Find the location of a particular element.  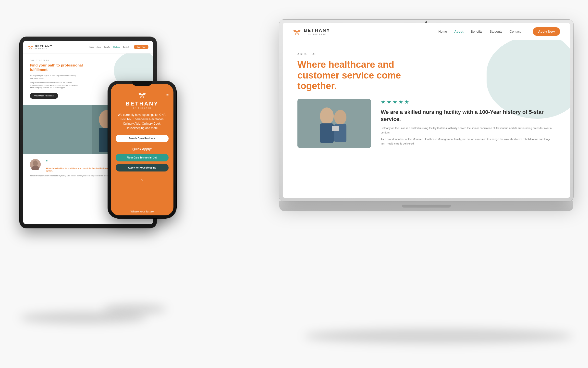

tablet-nav-about: About is located at coordinates (99, 47).